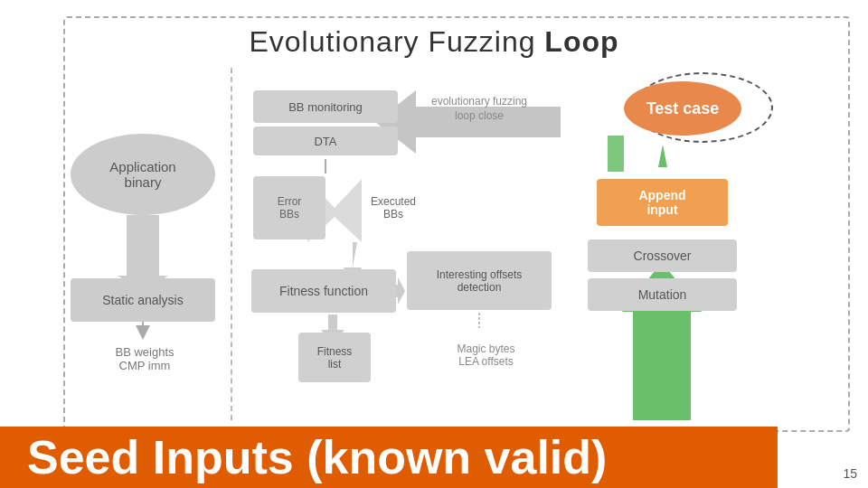  I want to click on executed-bbs: Executed BBs, so click(393, 208).